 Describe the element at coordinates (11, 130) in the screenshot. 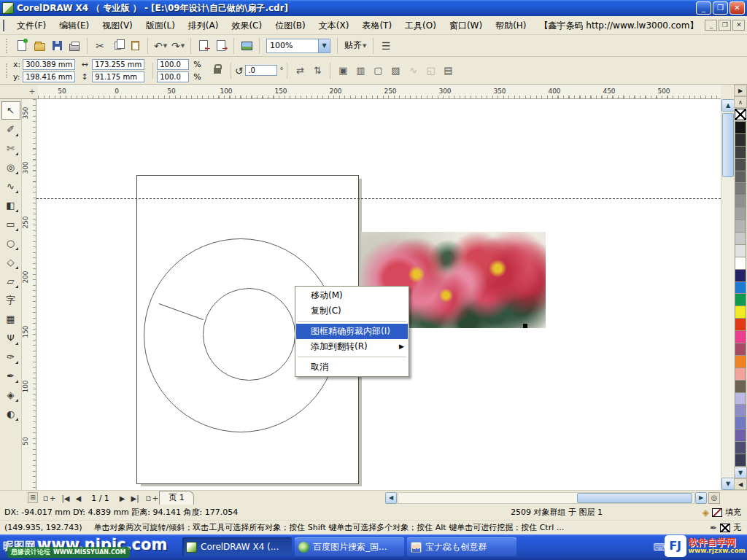

I see `shape-tool: ✐` at that location.